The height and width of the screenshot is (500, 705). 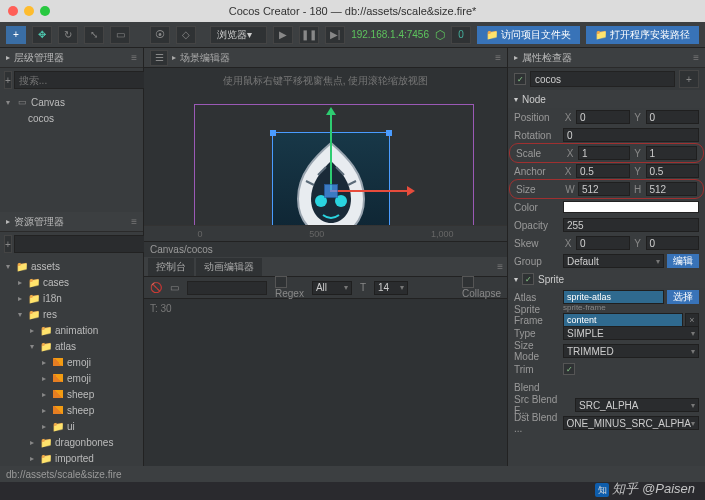 I want to click on skew-y-input: 0, so click(x=673, y=243).